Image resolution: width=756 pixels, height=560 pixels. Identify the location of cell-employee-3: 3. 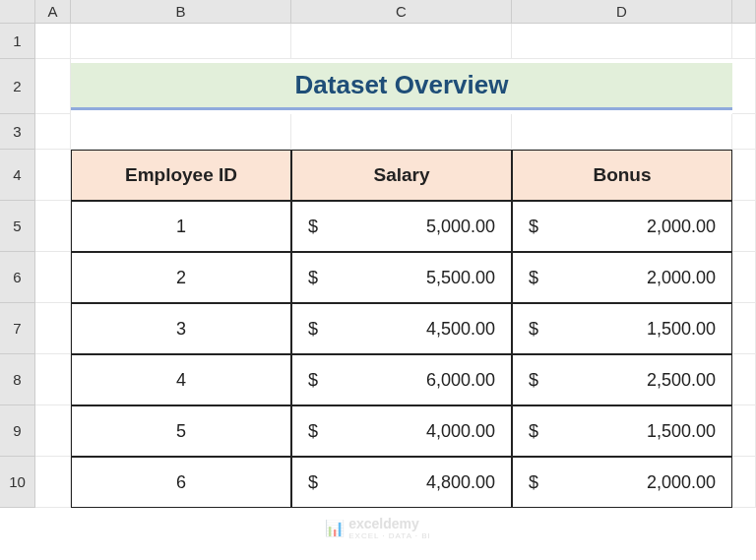
(181, 329).